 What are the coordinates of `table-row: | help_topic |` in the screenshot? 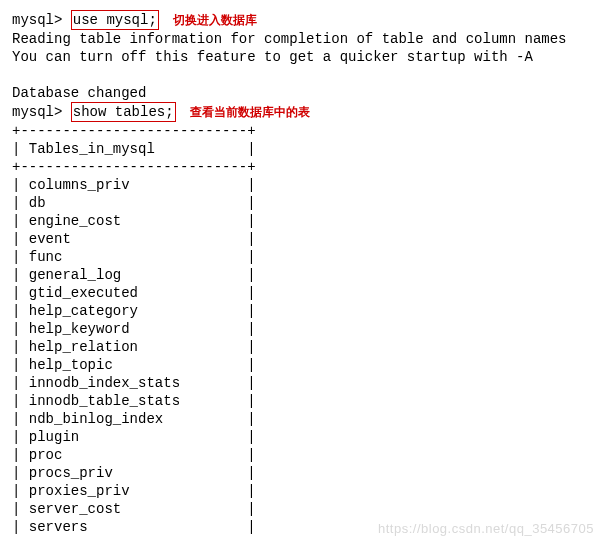 It's located at (300, 365).